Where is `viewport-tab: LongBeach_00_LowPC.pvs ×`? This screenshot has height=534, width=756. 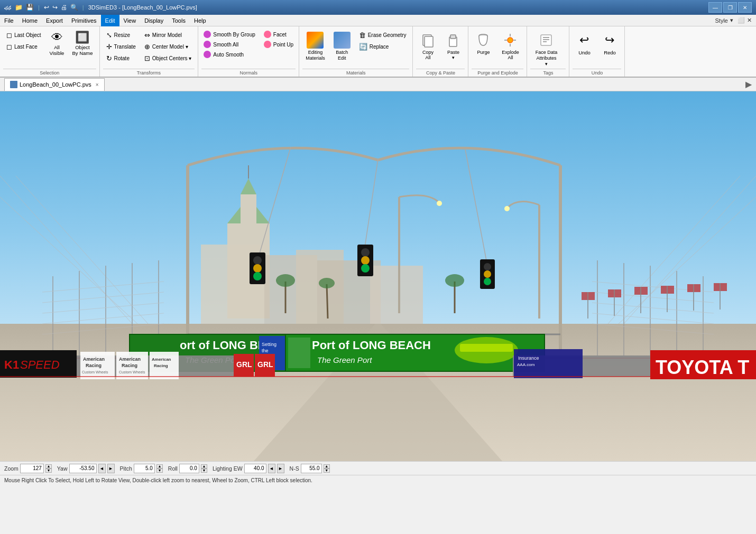 viewport-tab: LongBeach_00_LowPC.pvs × is located at coordinates (54, 85).